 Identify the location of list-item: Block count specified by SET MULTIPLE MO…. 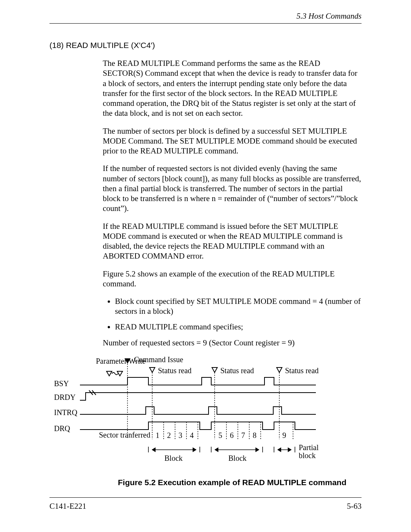
(238, 306).